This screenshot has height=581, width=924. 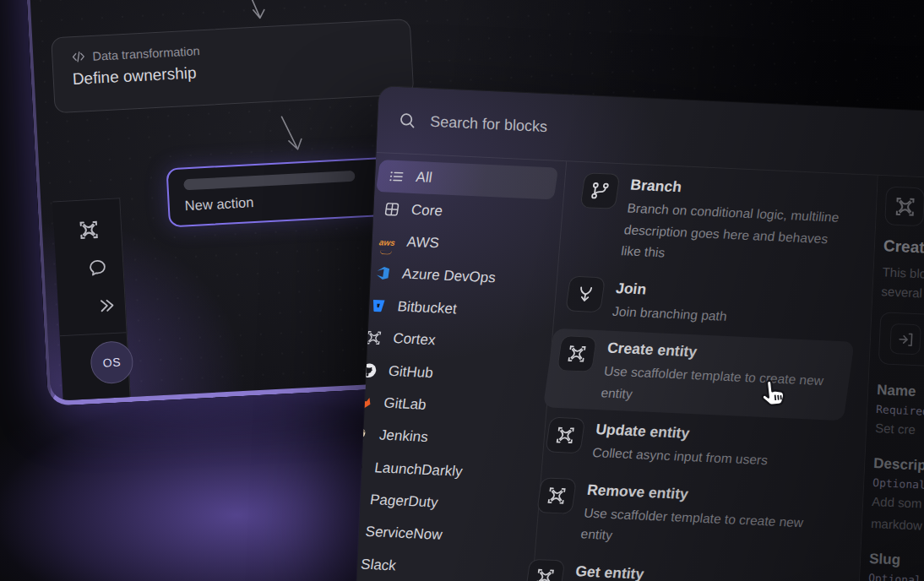 I want to click on category-label: PagerDuty, so click(x=404, y=502).